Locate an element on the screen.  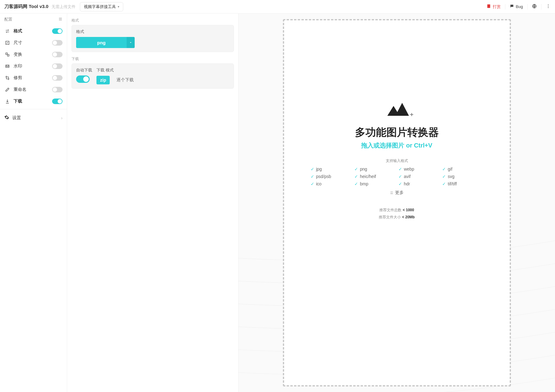
tool-selector: 视频字幕拼接工具 ▾ is located at coordinates (102, 7).